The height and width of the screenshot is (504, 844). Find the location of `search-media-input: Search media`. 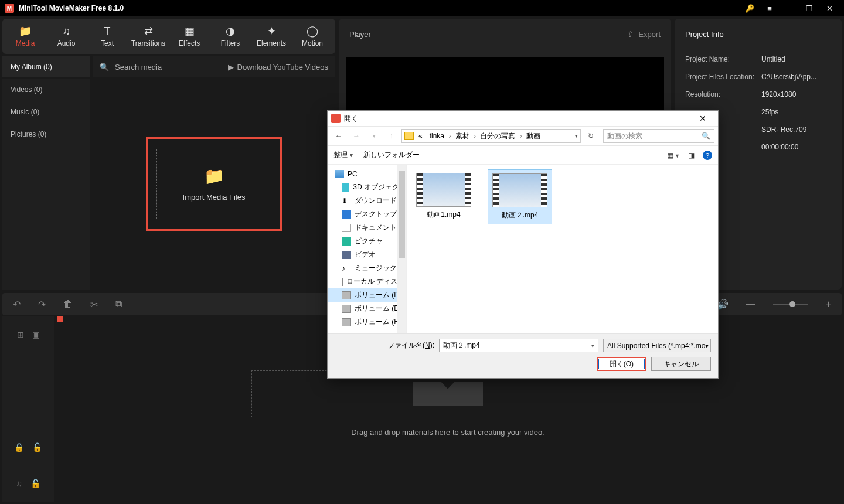

search-media-input: Search media is located at coordinates (138, 67).